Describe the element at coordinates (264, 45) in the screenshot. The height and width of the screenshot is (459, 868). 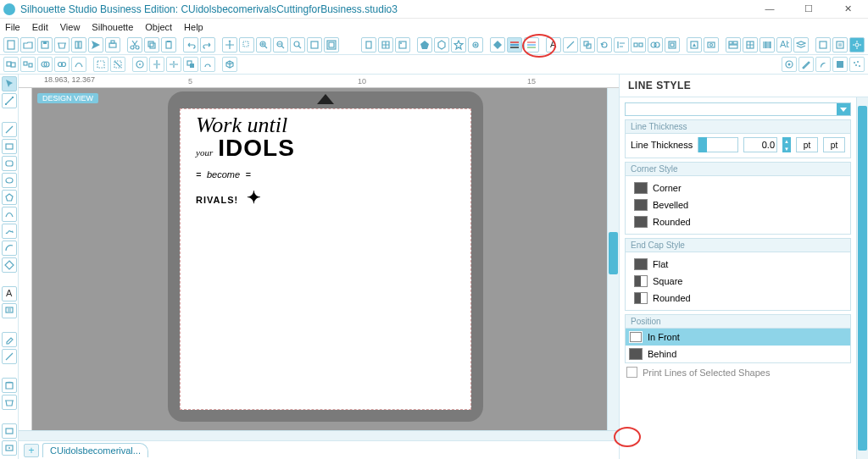
I see `zoom-in-icon` at that location.